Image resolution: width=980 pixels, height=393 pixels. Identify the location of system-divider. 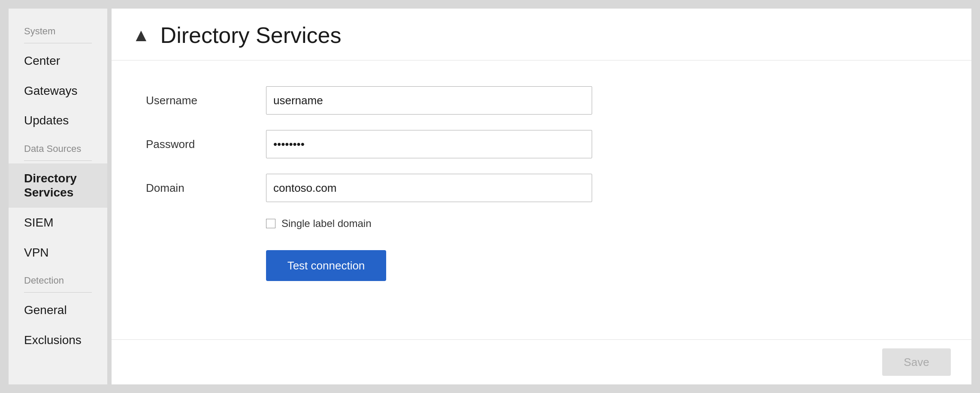
(58, 43).